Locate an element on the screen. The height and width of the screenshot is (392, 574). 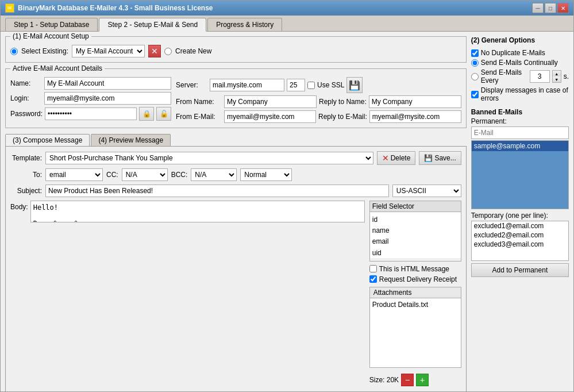
send-continually-label: Send E-Mails Continually is located at coordinates (519, 63).